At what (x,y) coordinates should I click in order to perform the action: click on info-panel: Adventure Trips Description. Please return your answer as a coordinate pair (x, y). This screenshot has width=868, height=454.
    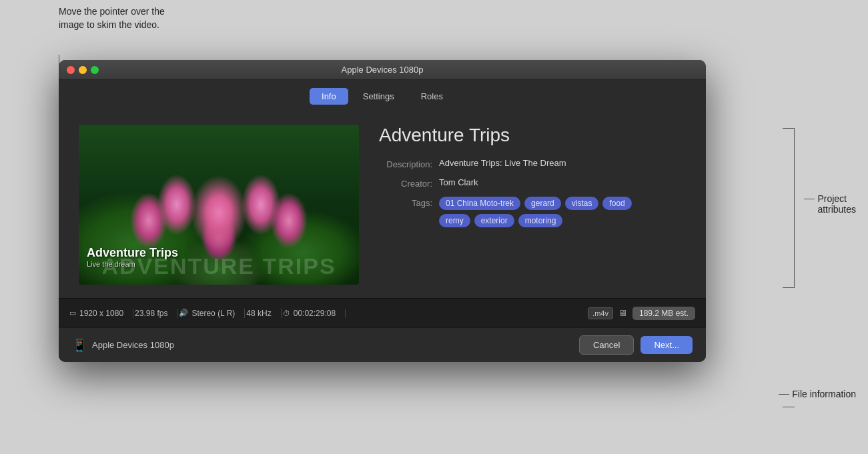
    Looking at the image, I should click on (522, 201).